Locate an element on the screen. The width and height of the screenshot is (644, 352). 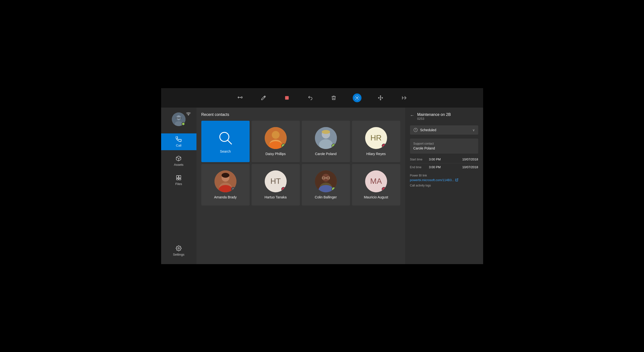
contact-avatar-daisy is located at coordinates (276, 138).